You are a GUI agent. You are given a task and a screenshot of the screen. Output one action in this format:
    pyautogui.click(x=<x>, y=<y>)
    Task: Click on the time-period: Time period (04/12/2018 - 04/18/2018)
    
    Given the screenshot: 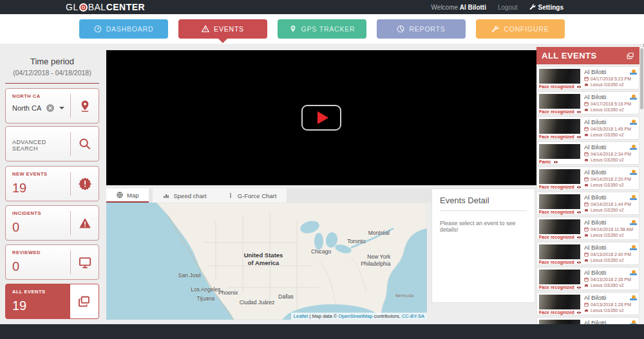 What is the action you would take?
    pyautogui.click(x=52, y=64)
    